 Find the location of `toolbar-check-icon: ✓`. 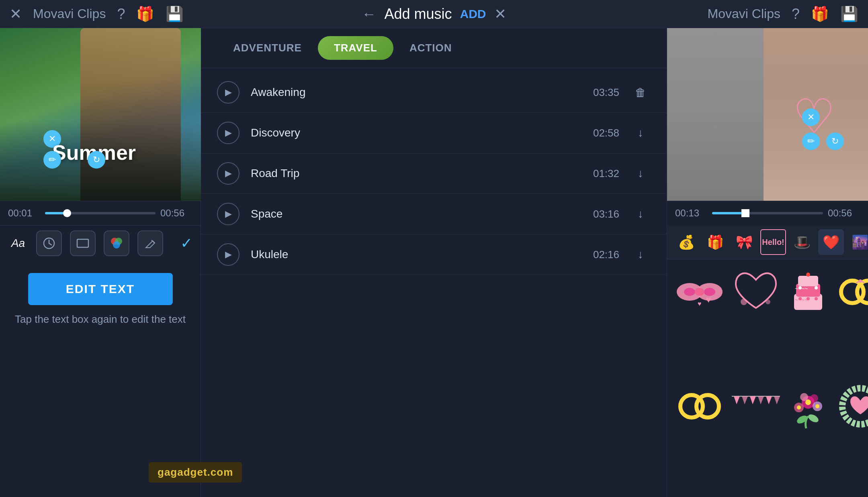

toolbar-check-icon: ✓ is located at coordinates (186, 243).